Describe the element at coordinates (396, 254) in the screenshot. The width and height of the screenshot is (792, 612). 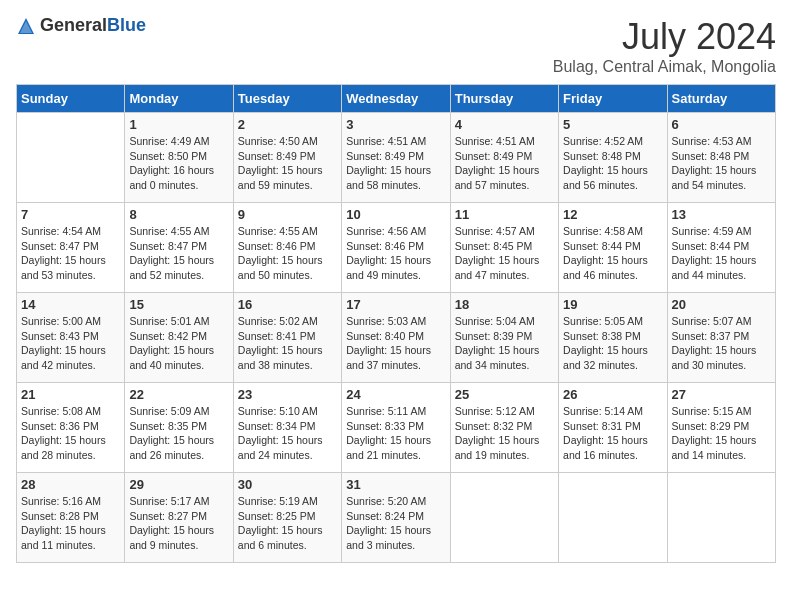
I see `day-info: Sunrise: 4:56 AM Sunset: 8:46 PM Dayligh…` at that location.